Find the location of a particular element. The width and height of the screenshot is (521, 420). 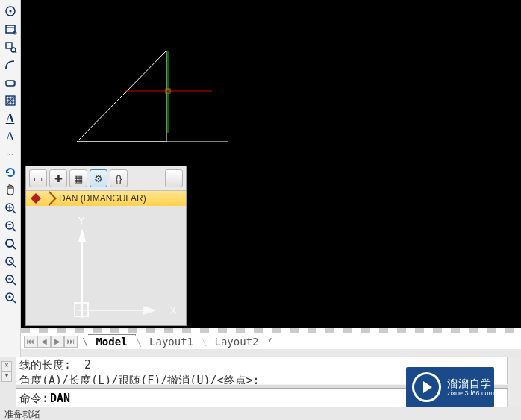

erase-icon is located at coordinates (10, 83).